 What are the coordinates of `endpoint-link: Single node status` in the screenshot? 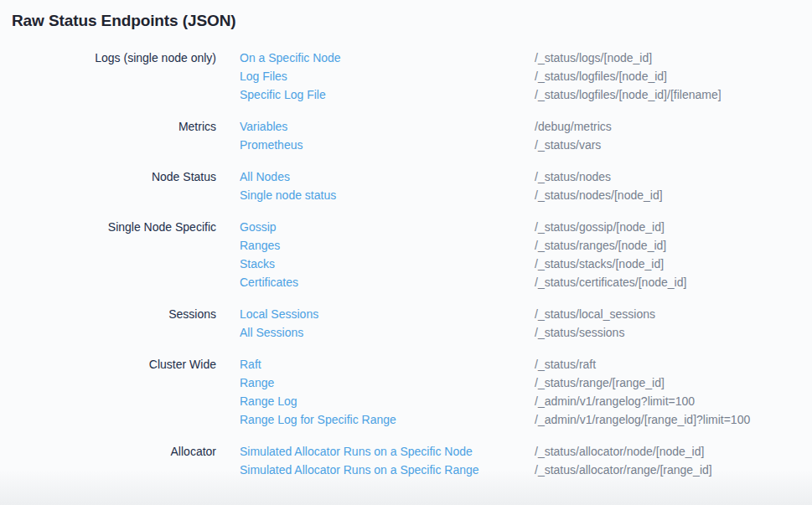 It's located at (387, 195).